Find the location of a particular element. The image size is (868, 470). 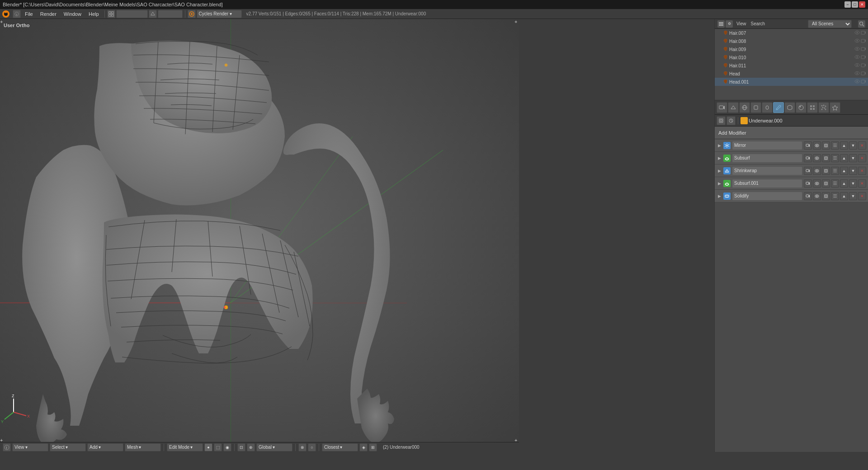

maximize-button: □ is located at coordinates (855, 5).